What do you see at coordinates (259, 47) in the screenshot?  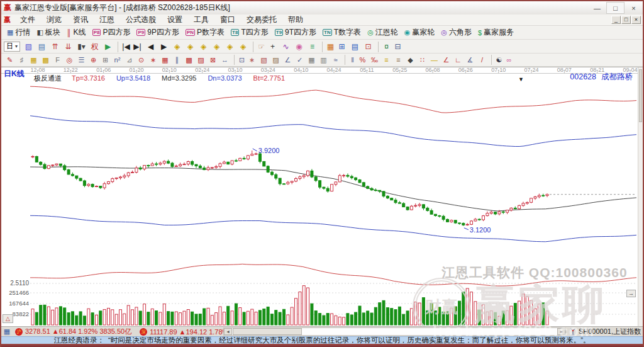 I see `hand-tool-icon: ☞` at bounding box center [259, 47].